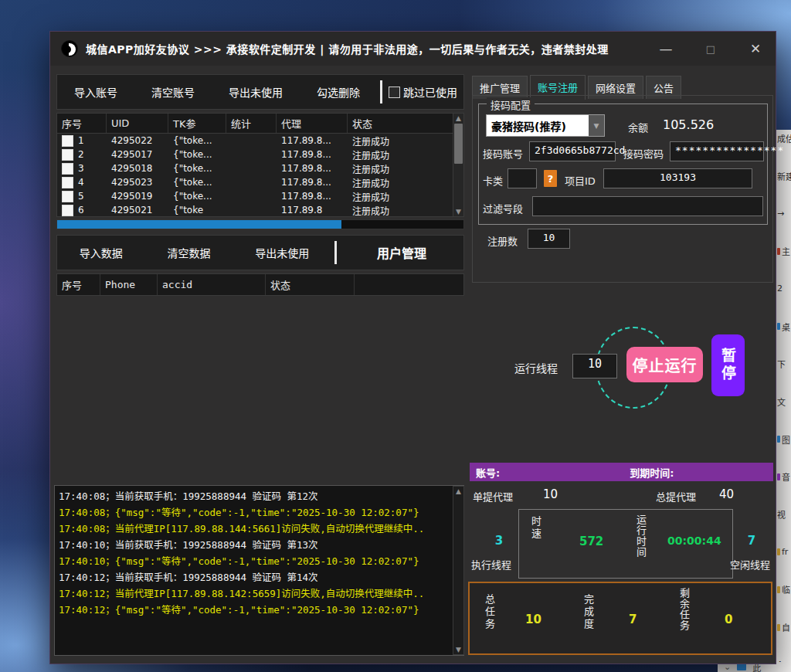  I want to click on delete-checked-button: 勾选删除, so click(338, 92).